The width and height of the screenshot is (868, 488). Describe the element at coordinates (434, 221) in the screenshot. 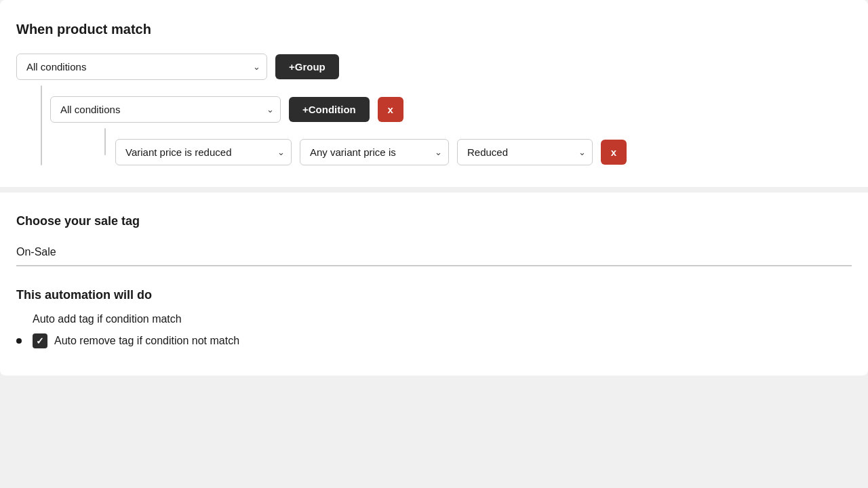

I see `sale-tag-title: Choose your sale tag` at that location.